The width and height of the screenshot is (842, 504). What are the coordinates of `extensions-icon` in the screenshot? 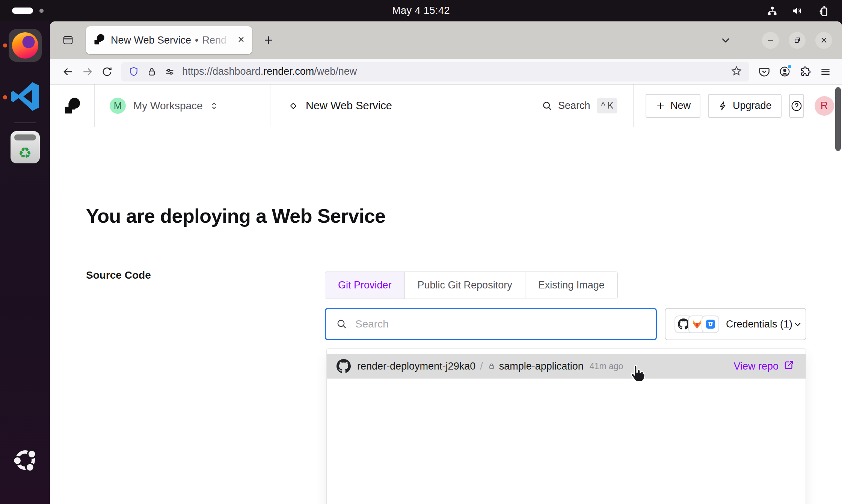 It's located at (805, 72).